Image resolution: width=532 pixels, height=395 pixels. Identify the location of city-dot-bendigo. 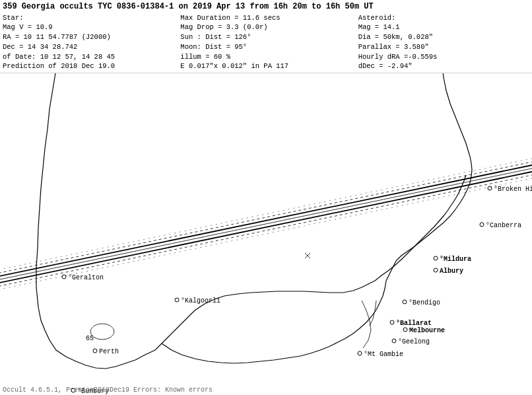
(405, 302).